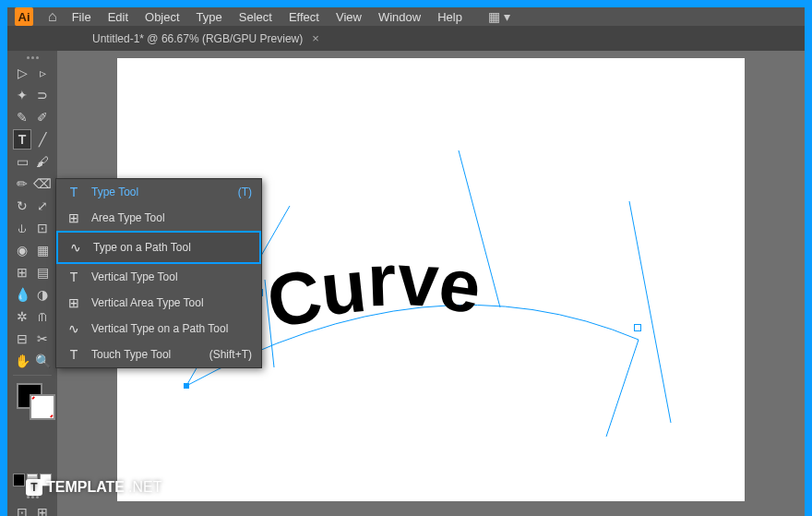 The height and width of the screenshot is (516, 812). I want to click on eraser-tool-icon: ⌫, so click(42, 184).